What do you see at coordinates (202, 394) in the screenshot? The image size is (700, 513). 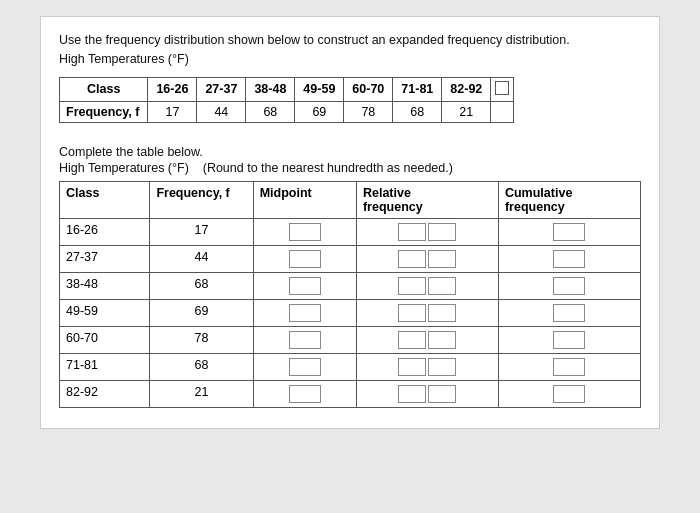 I see `row-freq-6: 21` at bounding box center [202, 394].